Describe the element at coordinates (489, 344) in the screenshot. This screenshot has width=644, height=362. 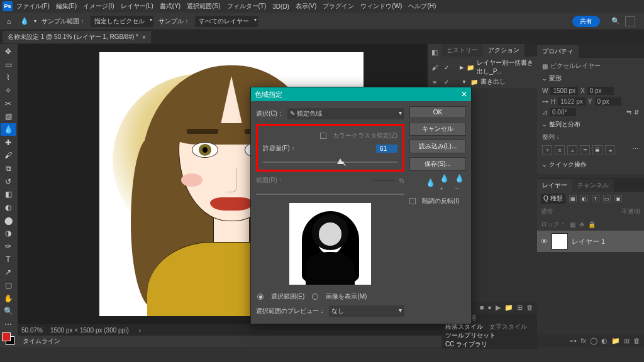
I see `cc-libraries-panel: CC ライブラリ` at that location.